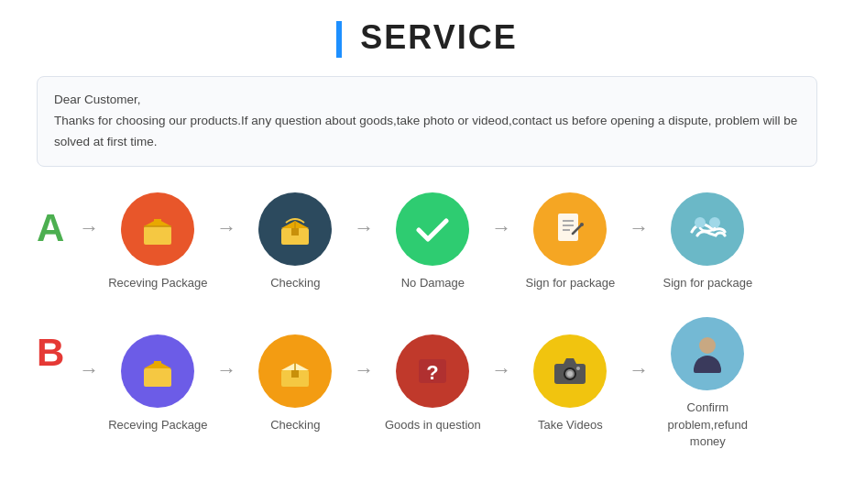 The width and height of the screenshot is (854, 504). What do you see at coordinates (295, 384) in the screenshot?
I see `step-b2: Checking` at bounding box center [295, 384].